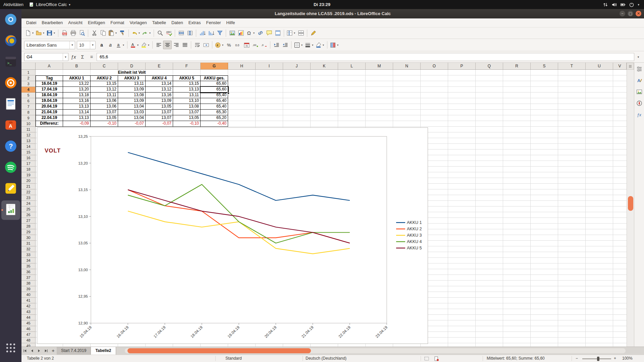  I want to click on launcher-firefox, so click(11, 41).